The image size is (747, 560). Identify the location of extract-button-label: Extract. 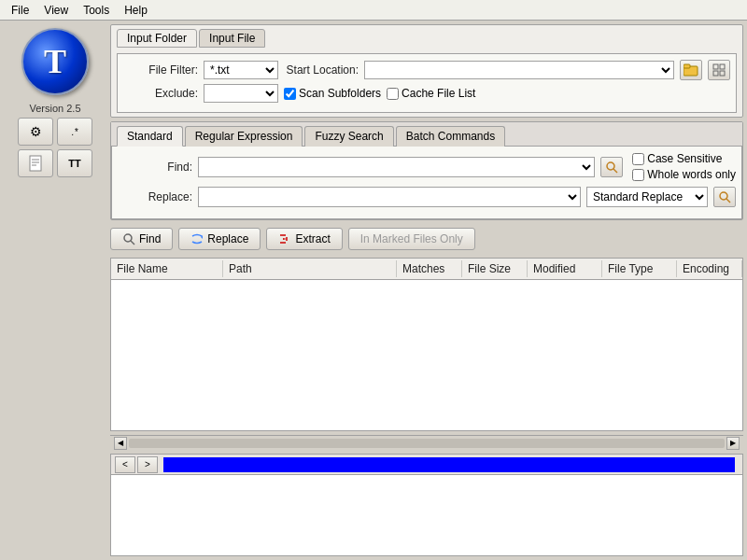
(312, 239).